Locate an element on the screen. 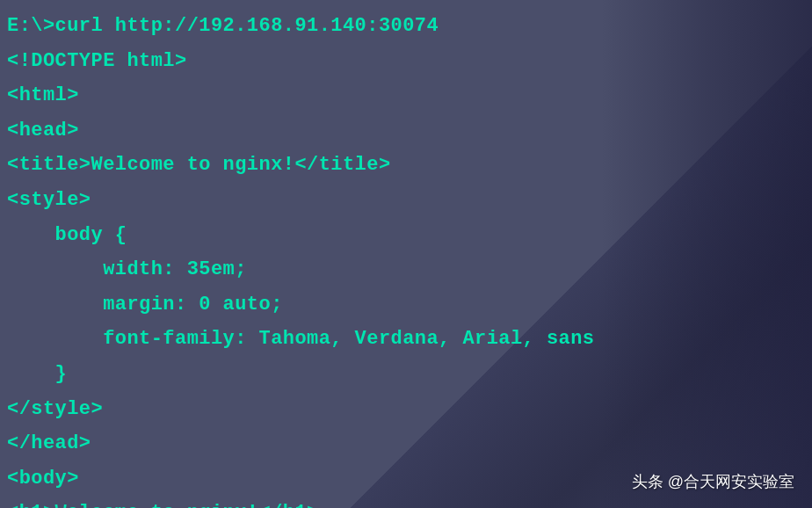 The height and width of the screenshot is (508, 812). terminal-line: </style> is located at coordinates (406, 410).